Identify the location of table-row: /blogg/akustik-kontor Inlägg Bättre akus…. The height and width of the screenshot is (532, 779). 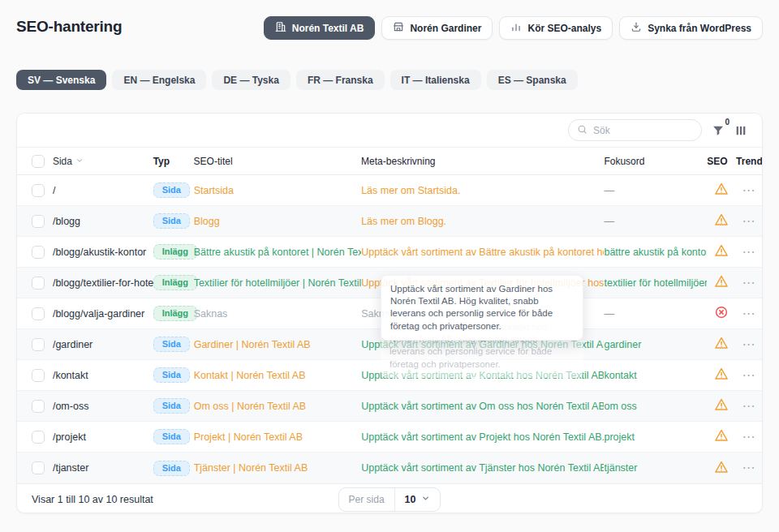
(390, 252).